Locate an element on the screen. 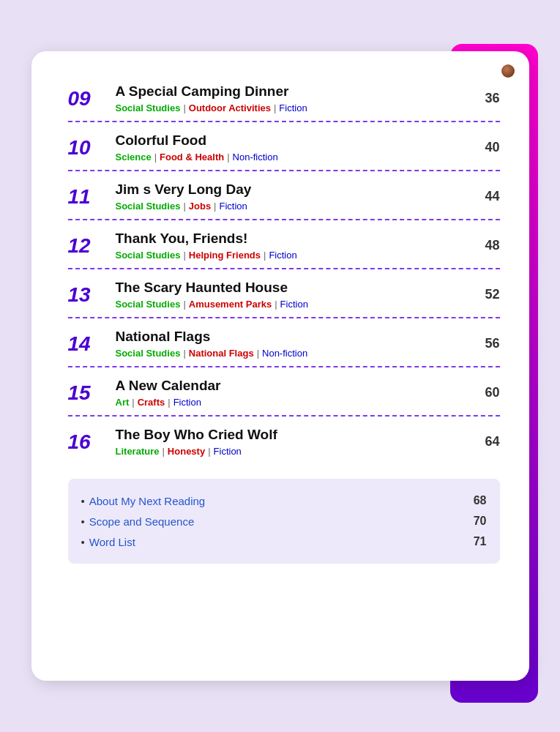  entry-number: 13 is located at coordinates (88, 295).